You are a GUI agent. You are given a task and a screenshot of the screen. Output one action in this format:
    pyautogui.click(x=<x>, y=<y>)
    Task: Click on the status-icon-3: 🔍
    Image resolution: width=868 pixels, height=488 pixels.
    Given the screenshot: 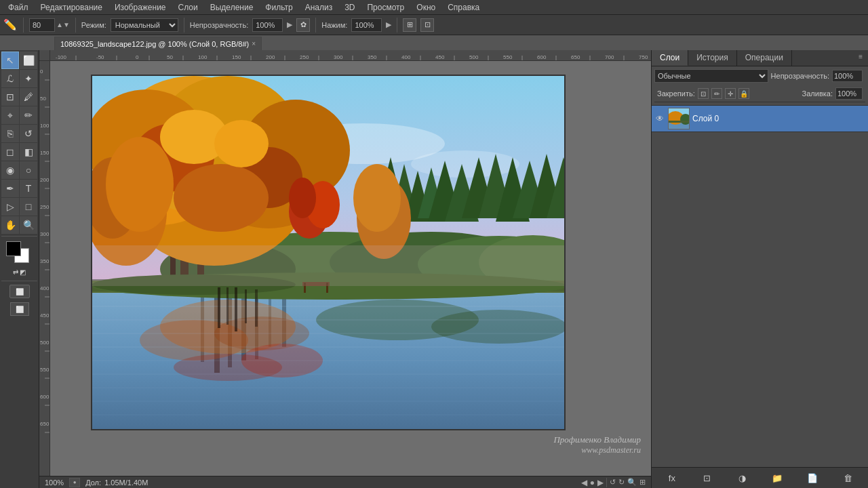 What is the action you would take?
    pyautogui.click(x=632, y=483)
    